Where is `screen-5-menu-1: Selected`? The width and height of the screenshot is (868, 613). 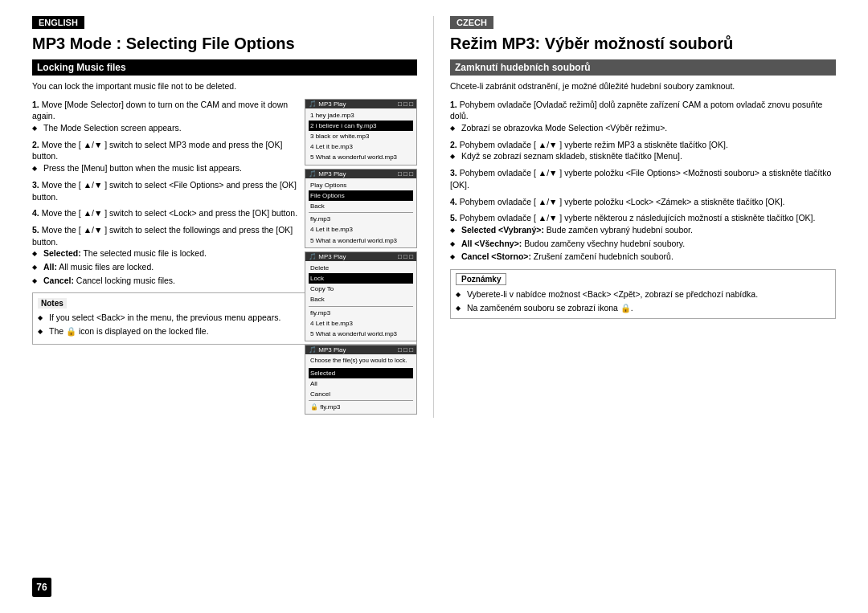
screen-5-menu-1: Selected is located at coordinates (361, 373).